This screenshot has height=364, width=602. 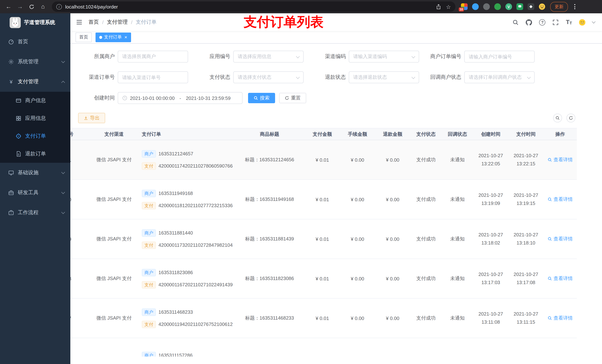 I want to click on pay-status-select: 请选择支付状态, so click(x=269, y=77).